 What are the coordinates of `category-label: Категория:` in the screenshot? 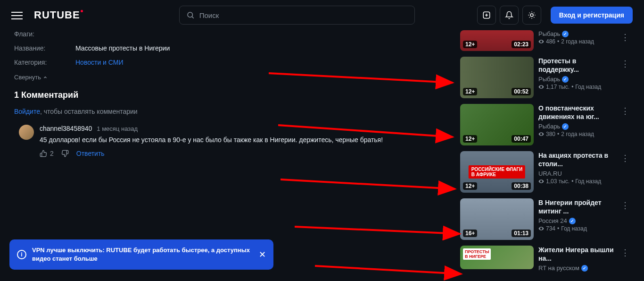 It's located at (45, 62).